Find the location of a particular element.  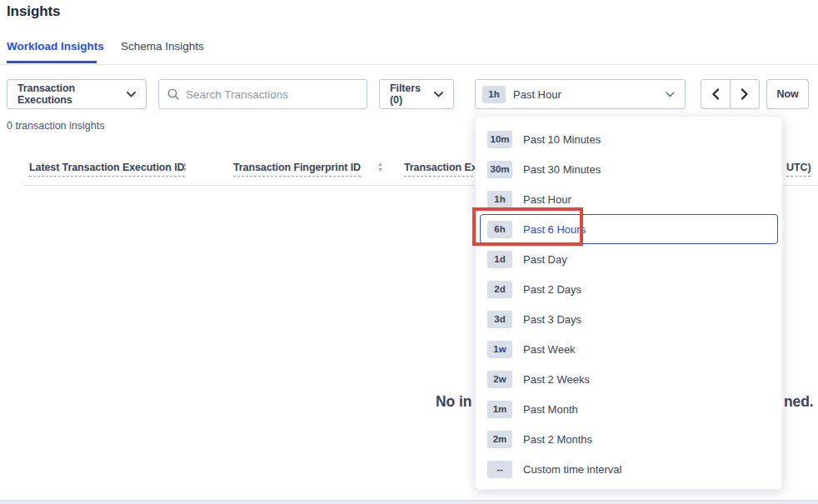

time-option-badge: 1h is located at coordinates (500, 200).